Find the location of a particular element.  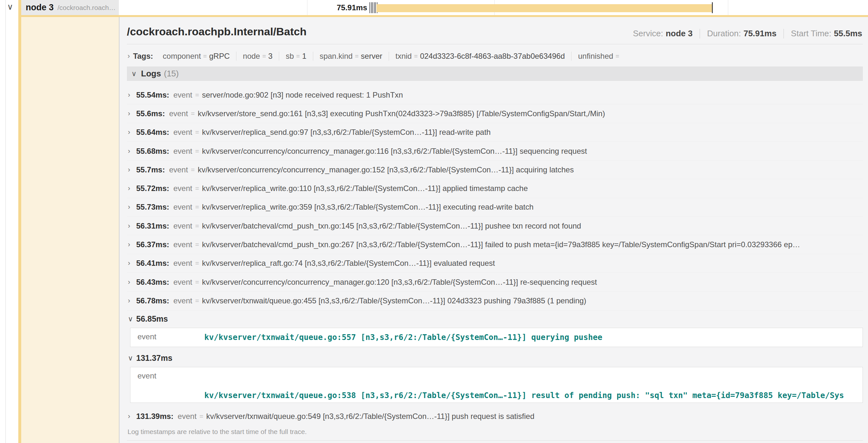

log-row: › 56.43ms: event = kv/kvserver/concurren… is located at coordinates (495, 282).